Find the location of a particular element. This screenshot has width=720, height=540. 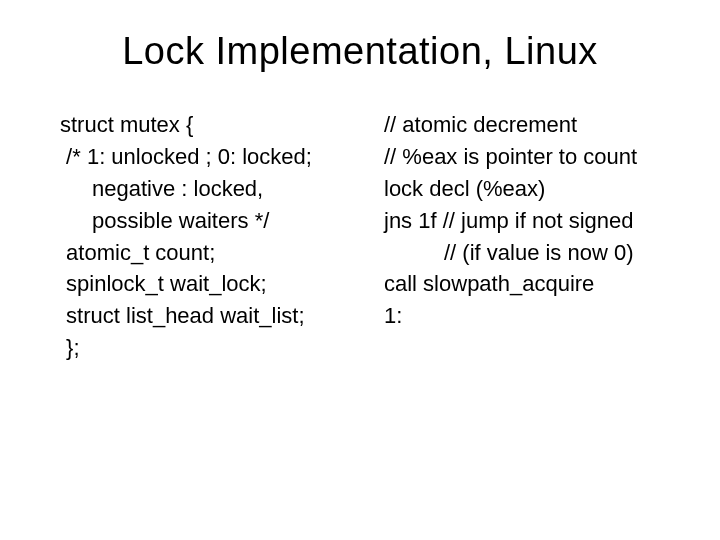

code-line: struct mutex { is located at coordinates (216, 125).